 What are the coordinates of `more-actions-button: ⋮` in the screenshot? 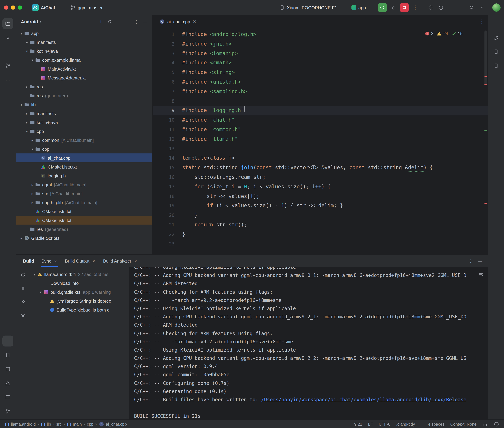 It's located at (415, 8).